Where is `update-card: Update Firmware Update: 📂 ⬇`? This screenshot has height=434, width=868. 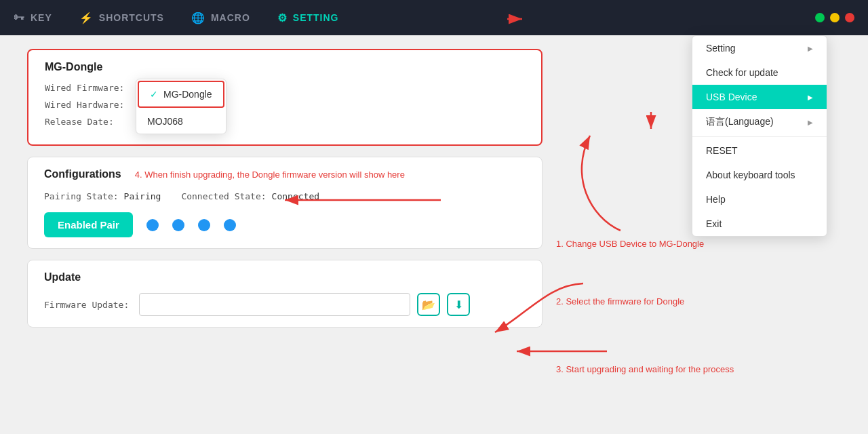 update-card: Update Firmware Update: 📂 ⬇ is located at coordinates (285, 294).